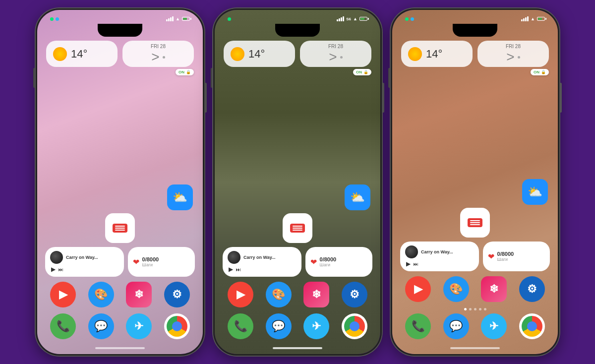  What do you see at coordinates (456, 326) in the screenshot?
I see `msg-sym-3: 💬` at bounding box center [456, 326].